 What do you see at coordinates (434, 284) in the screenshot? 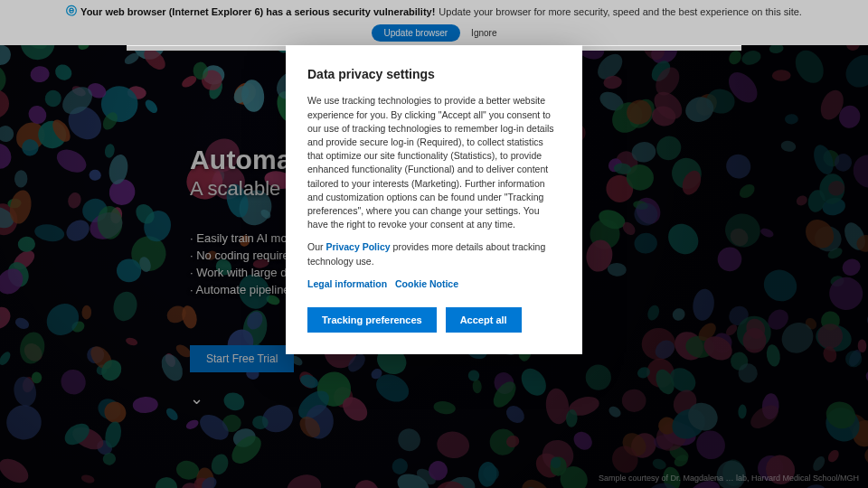
I see `modal-links: Legal information Cookie Notice` at bounding box center [434, 284].